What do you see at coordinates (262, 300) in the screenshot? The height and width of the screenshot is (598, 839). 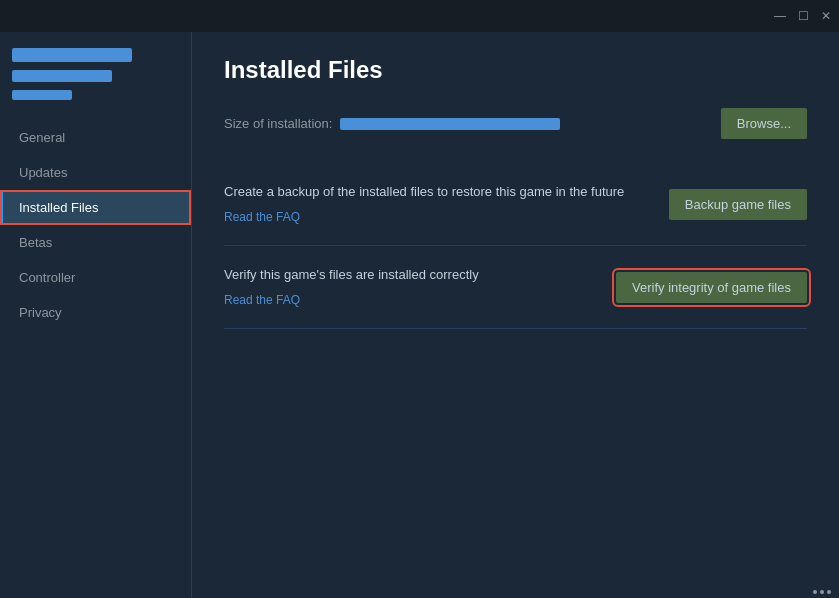 I see `verify-faq-link: Read the FAQ` at bounding box center [262, 300].